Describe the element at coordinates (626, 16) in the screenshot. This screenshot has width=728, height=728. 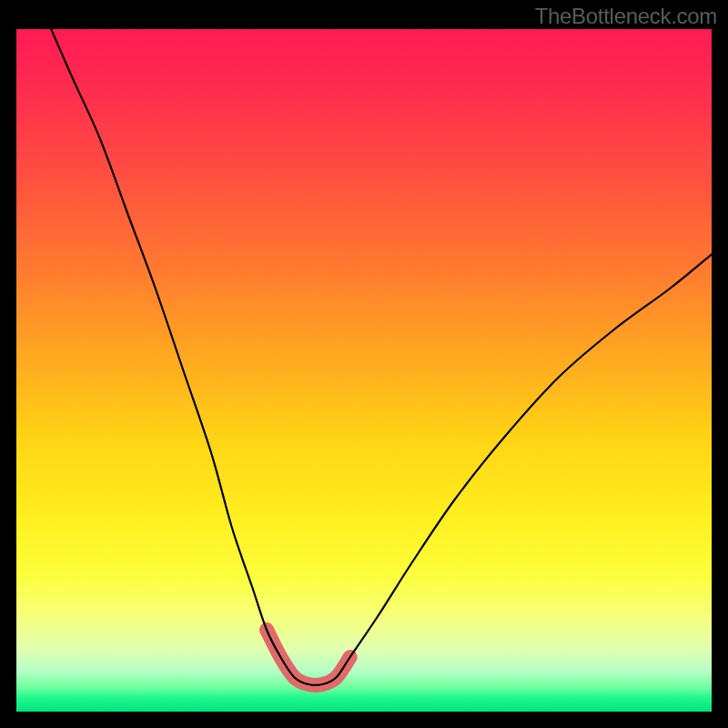
I see `watermark-text: TheBottleneck.com` at that location.